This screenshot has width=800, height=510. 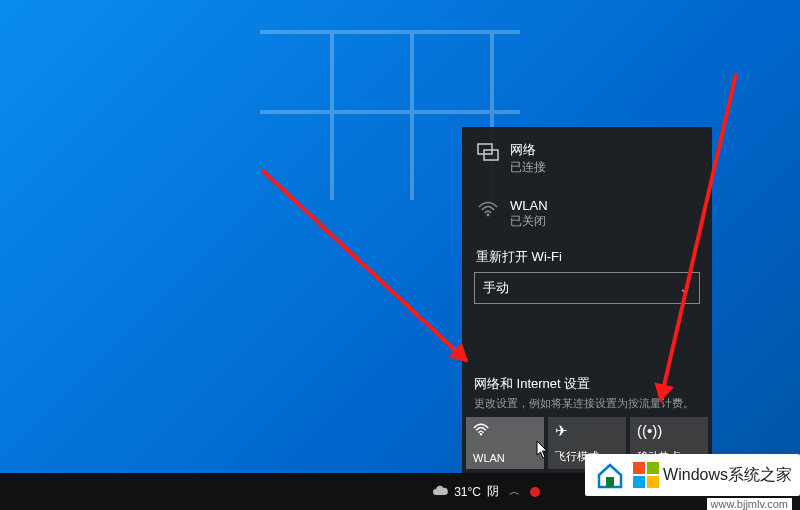 What do you see at coordinates (587, 158) in the screenshot?
I see `network-status-row: 网络 已连接` at bounding box center [587, 158].